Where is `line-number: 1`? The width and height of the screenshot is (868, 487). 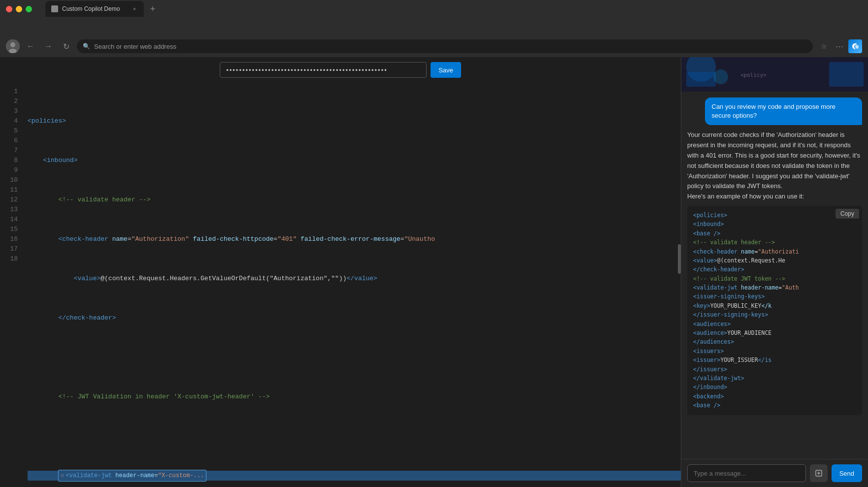 line-number: 1 is located at coordinates (12, 92).